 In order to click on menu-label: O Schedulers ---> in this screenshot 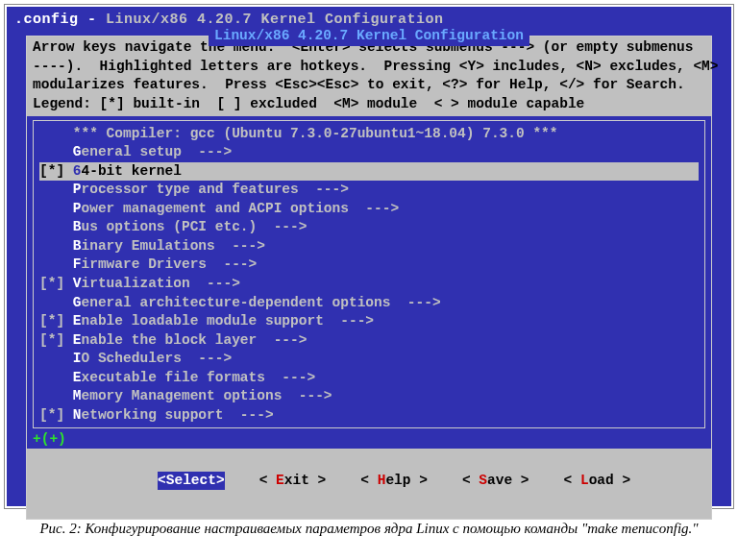, I will do `click(158, 358)`.